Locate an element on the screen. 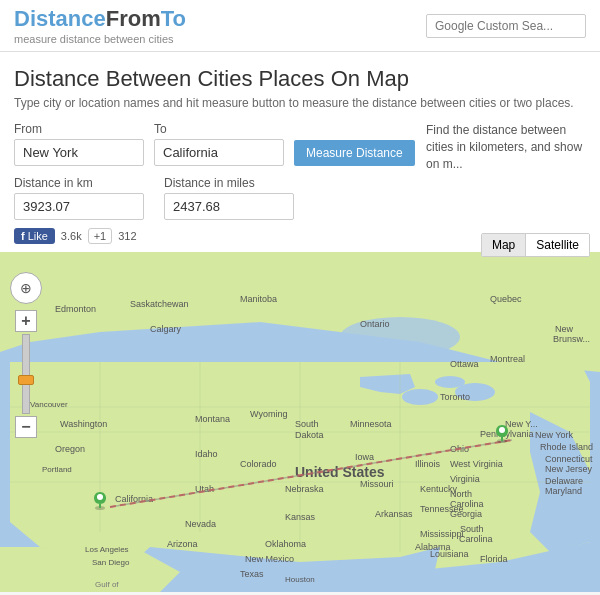 This screenshot has width=600, height=595. svg-text: Arkansas is located at coordinates (394, 514).